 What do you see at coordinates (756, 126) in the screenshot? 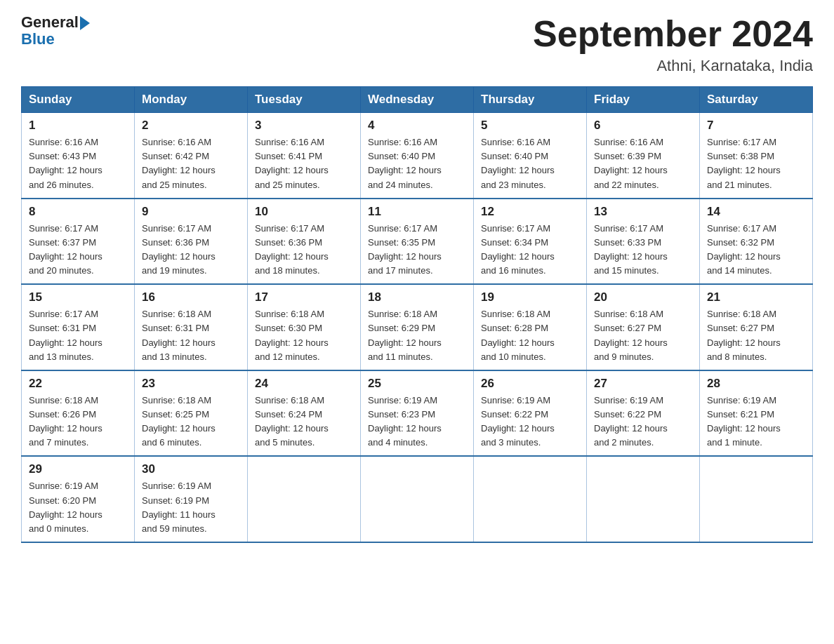
I see `day-number: 7` at bounding box center [756, 126].